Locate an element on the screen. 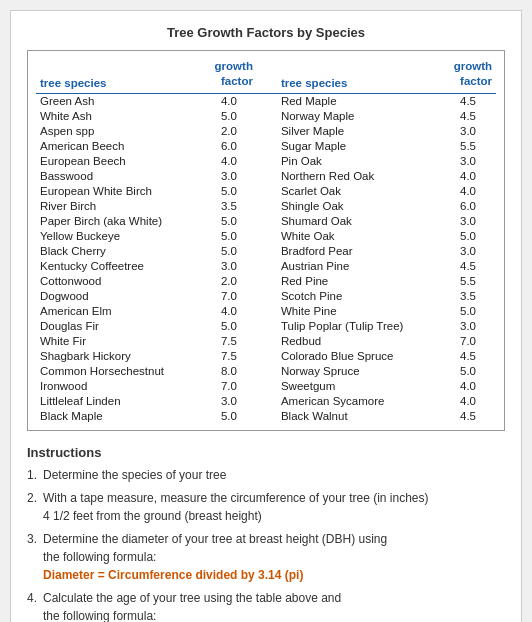 The image size is (532, 622). species2: Pin Oak is located at coordinates (358, 162).